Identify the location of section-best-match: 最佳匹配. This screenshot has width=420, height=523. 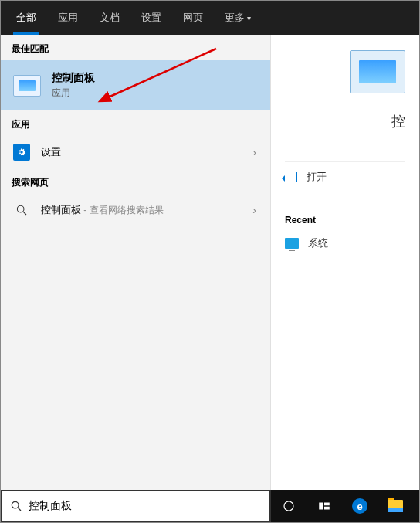
(136, 48).